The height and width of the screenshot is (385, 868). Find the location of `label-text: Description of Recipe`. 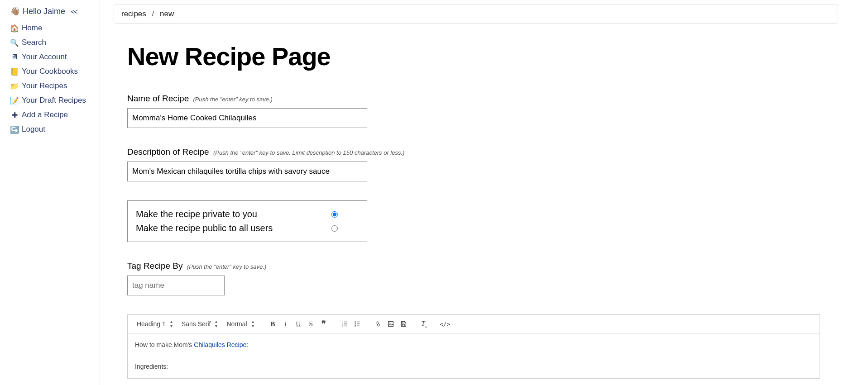

label-text: Description of Recipe is located at coordinates (168, 152).